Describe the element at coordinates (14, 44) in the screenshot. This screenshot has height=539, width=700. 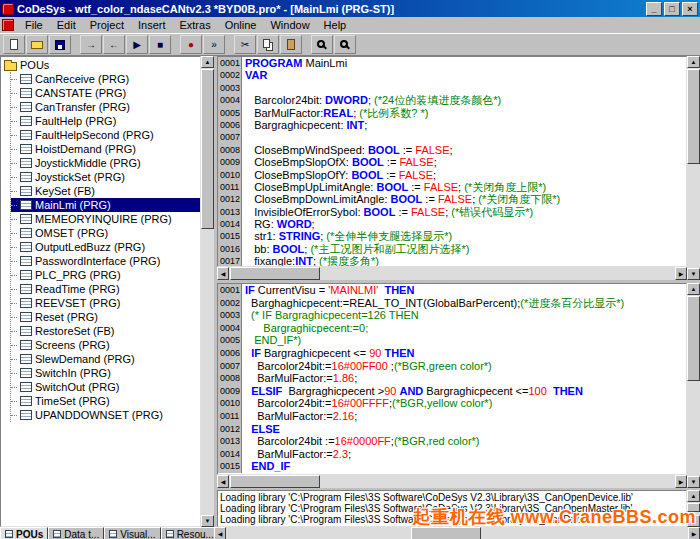
I see `new-button` at that location.